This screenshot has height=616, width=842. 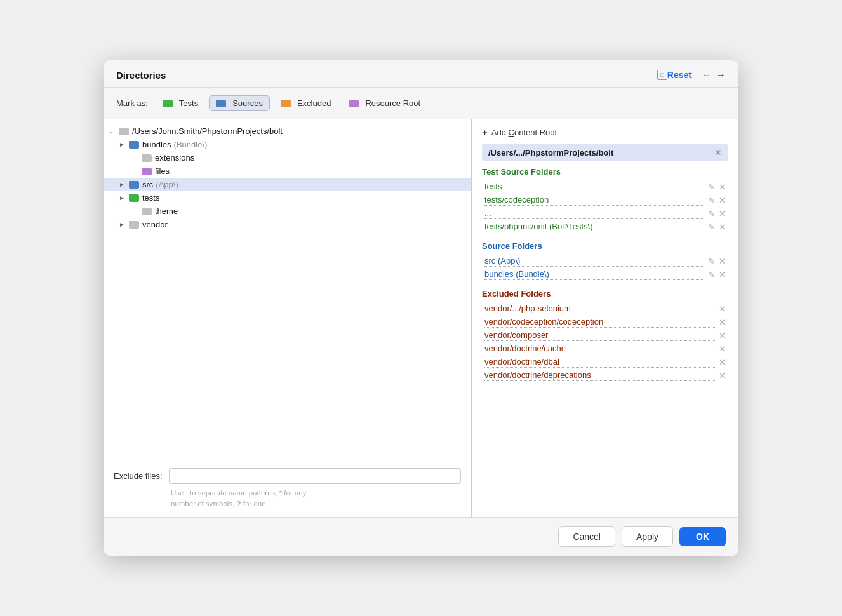 I want to click on test-folder-phpunit: tests/phpunit/unit (Bolt\Tests\) ✎ ✕, so click(x=605, y=227).